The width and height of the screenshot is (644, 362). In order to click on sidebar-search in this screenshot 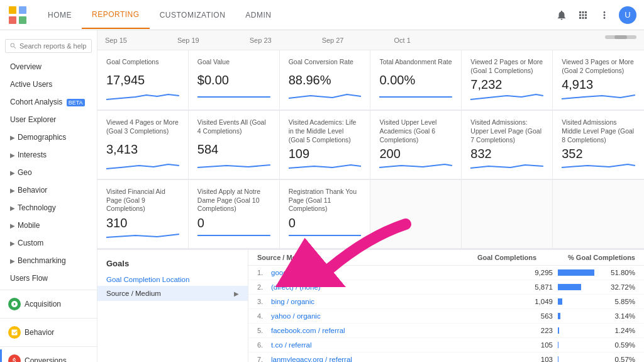, I will do `click(48, 46)`.